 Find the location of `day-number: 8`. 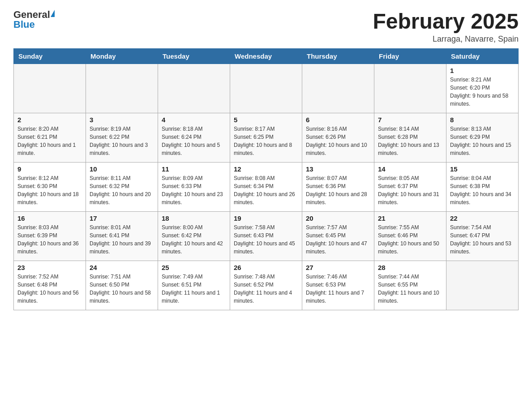

day-number: 8 is located at coordinates (482, 120).